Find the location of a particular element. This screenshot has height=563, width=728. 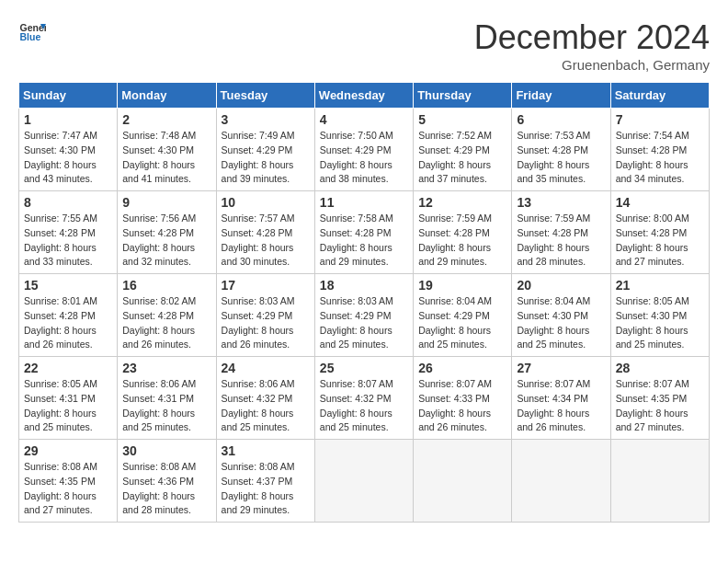

day-number: 5 is located at coordinates (462, 120).